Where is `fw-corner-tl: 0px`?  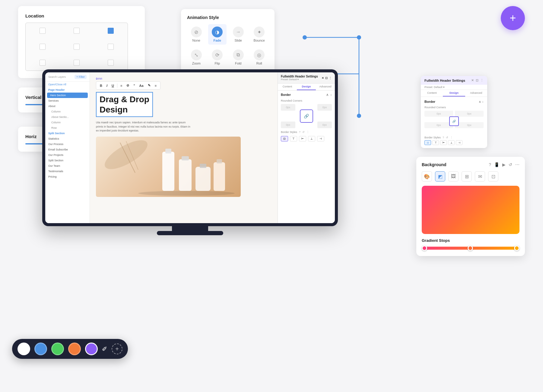 fw-corner-tl: 0px is located at coordinates (439, 114).